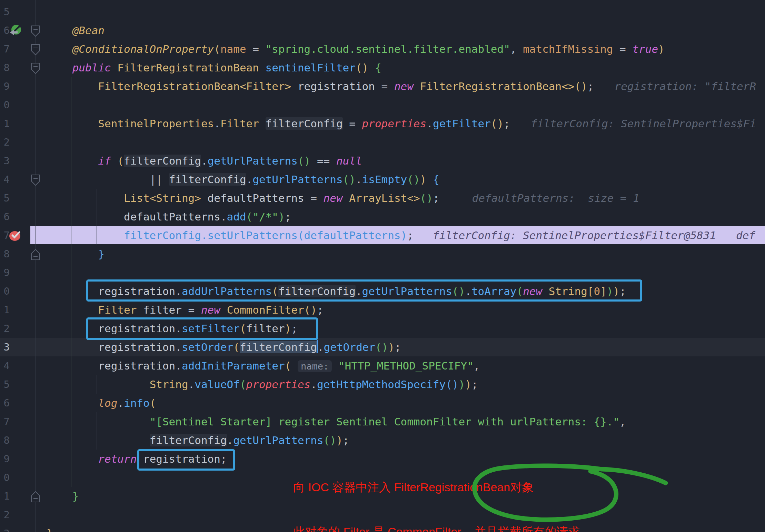  What do you see at coordinates (382, 235) in the screenshot?
I see `code-line: 7 filterConfig.setUrlPatterns(defaultPat…` at bounding box center [382, 235].